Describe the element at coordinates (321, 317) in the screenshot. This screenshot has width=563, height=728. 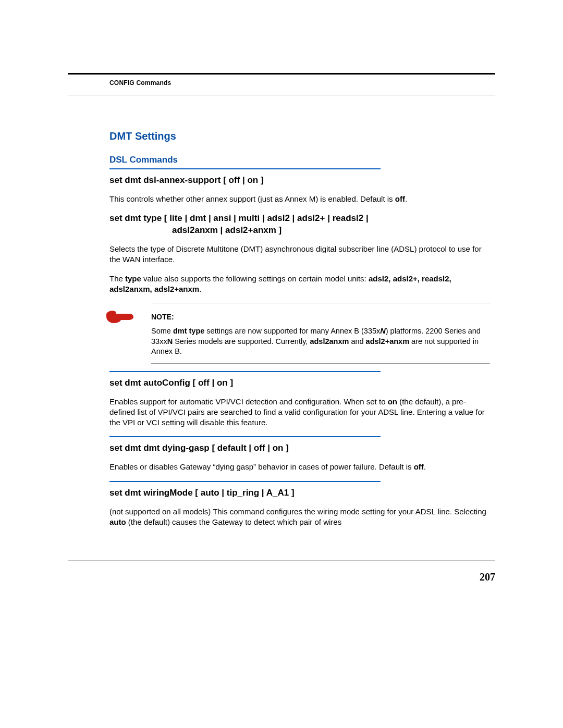
I see `note-label: NOTE:` at that location.